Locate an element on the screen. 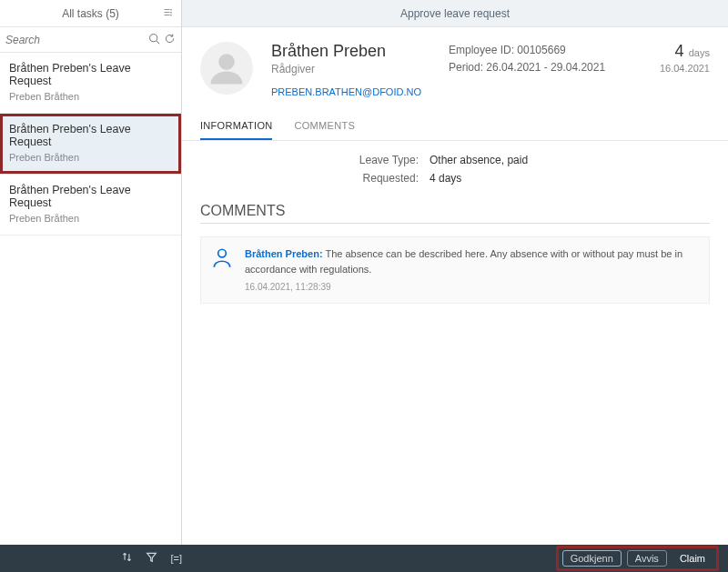 This screenshot has width=728, height=572. leave-type-value: Other absence, paid is located at coordinates (479, 160).